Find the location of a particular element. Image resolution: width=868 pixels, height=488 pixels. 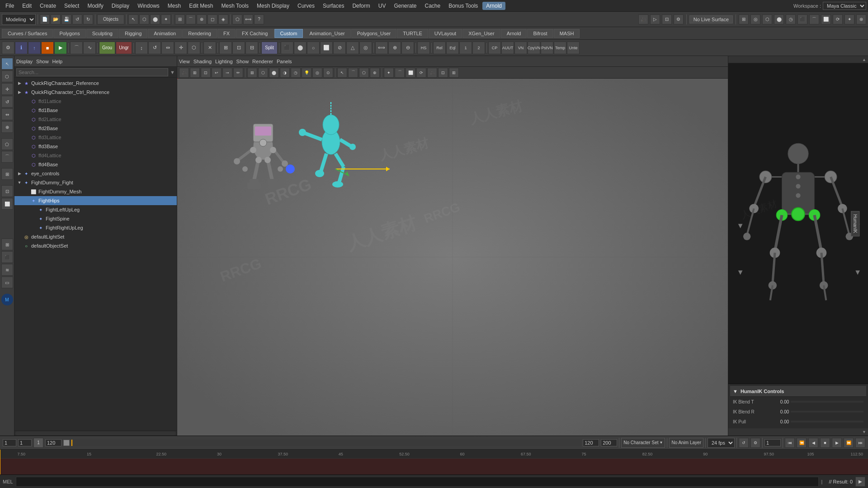

vp-menu-renderer: Renderer is located at coordinates (263, 61).